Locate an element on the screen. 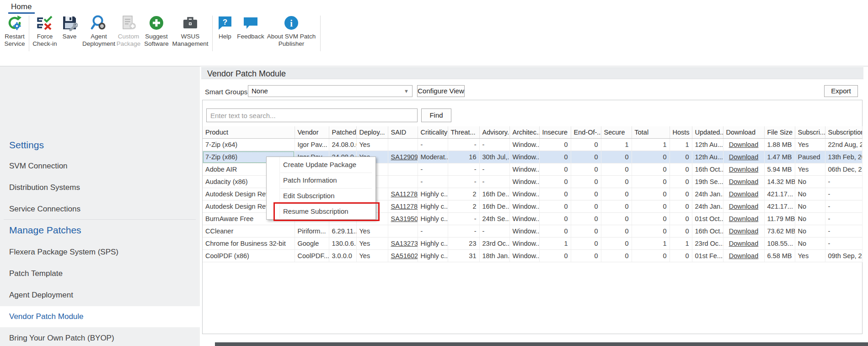 This screenshot has width=868, height=346. column-header-patched: Patched... is located at coordinates (343, 133).